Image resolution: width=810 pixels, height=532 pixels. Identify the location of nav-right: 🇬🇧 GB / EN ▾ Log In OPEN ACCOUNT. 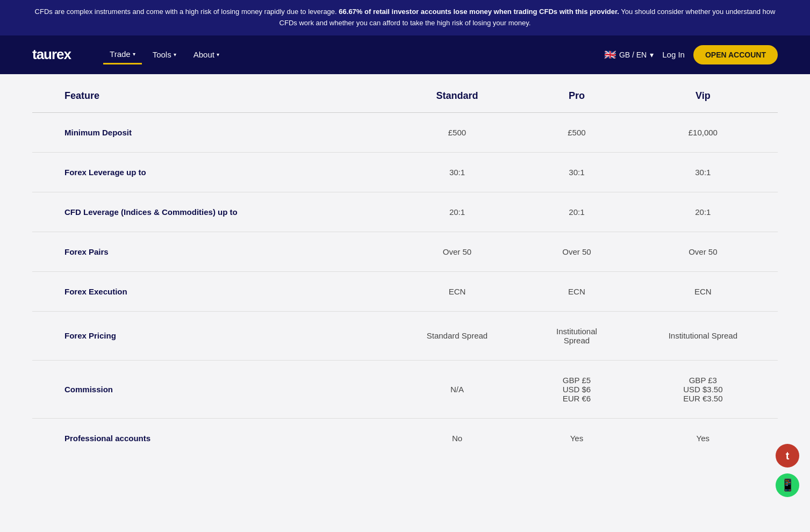
(691, 55).